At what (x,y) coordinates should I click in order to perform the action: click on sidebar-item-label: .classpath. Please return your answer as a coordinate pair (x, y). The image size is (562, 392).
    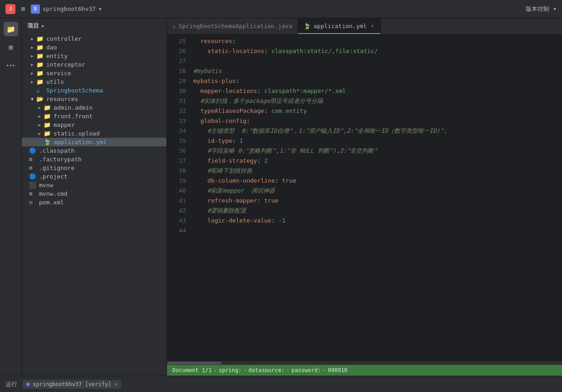
    Looking at the image, I should click on (57, 150).